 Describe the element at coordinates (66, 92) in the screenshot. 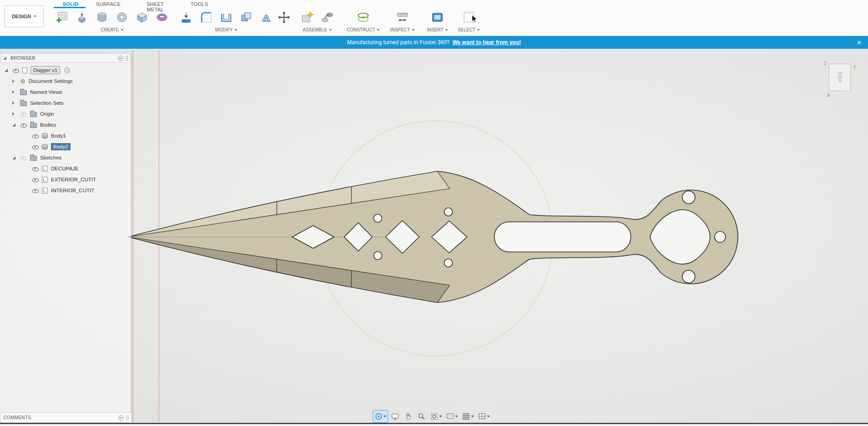

I see `browser-item-named-views: Named Views` at that location.